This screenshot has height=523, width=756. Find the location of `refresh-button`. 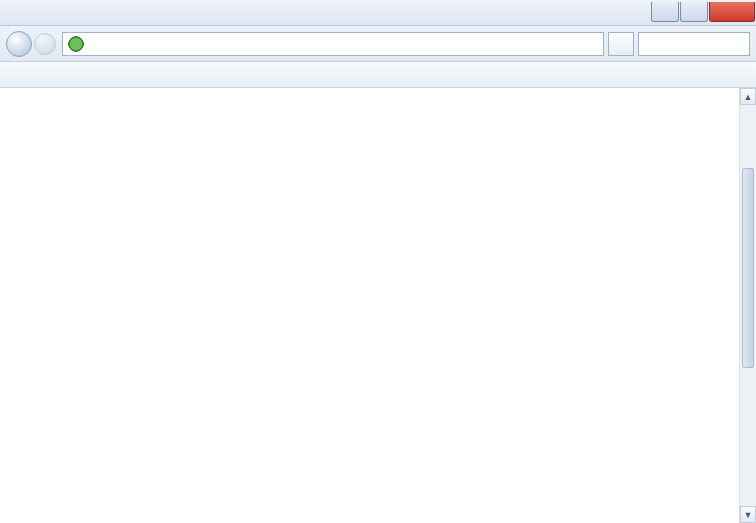

refresh-button is located at coordinates (621, 44).